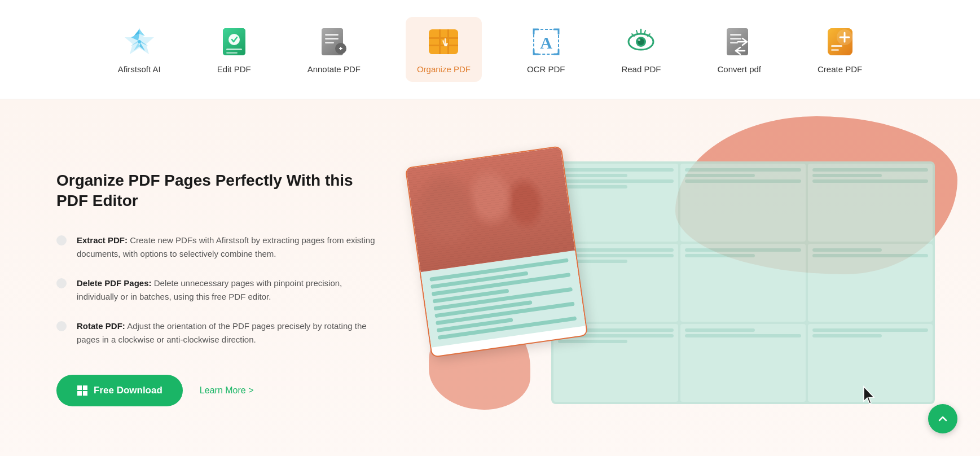  I want to click on scroll-top-button, so click(943, 419).